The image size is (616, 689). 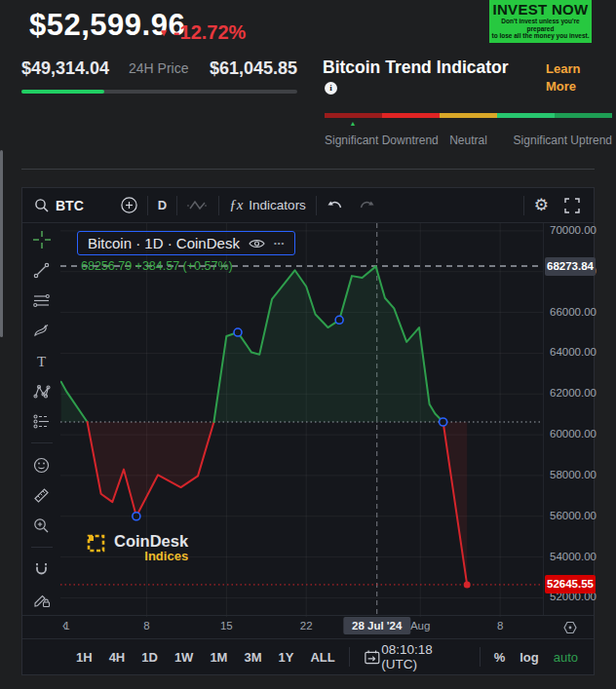 What do you see at coordinates (206, 657) in the screenshot?
I see `range-selector: 1H4H1D1W1M3M1YALL` at bounding box center [206, 657].